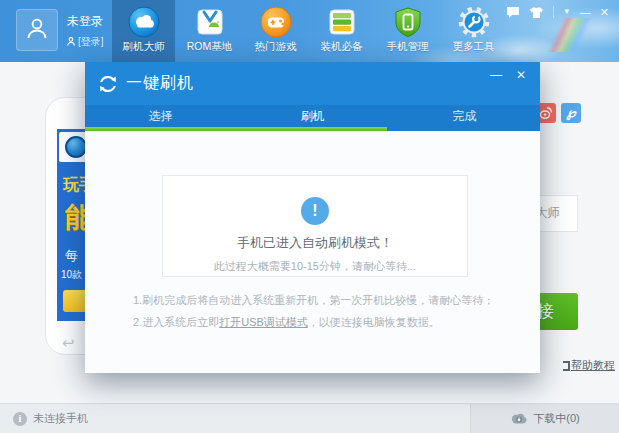 This screenshot has height=433, width=619. What do you see at coordinates (60, 30) in the screenshot?
I see `user-area: 未登录 [登录]` at bounding box center [60, 30].